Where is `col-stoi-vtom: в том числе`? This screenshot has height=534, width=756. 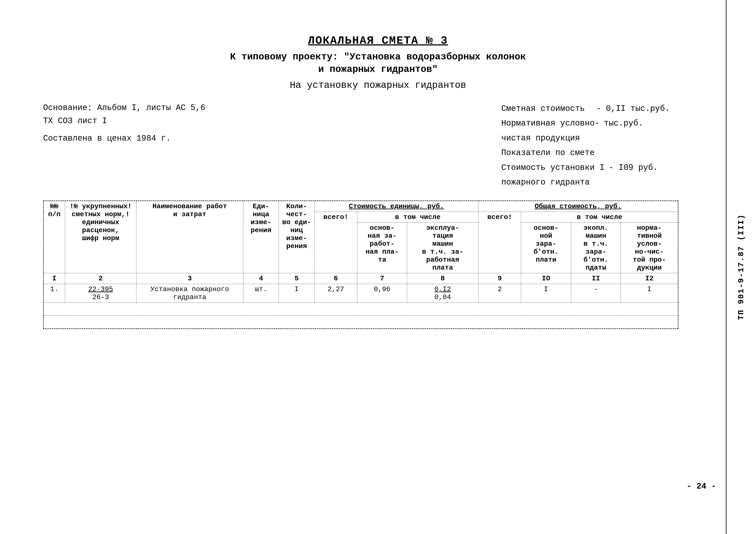 col-stoi-vtom: в том числе is located at coordinates (418, 217).